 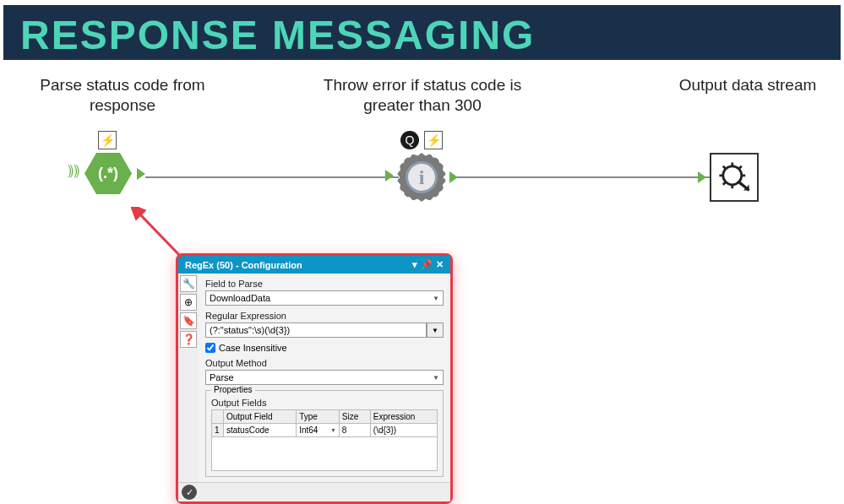 What do you see at coordinates (439, 265) in the screenshot?
I see `close-icon: ✕` at bounding box center [439, 265].